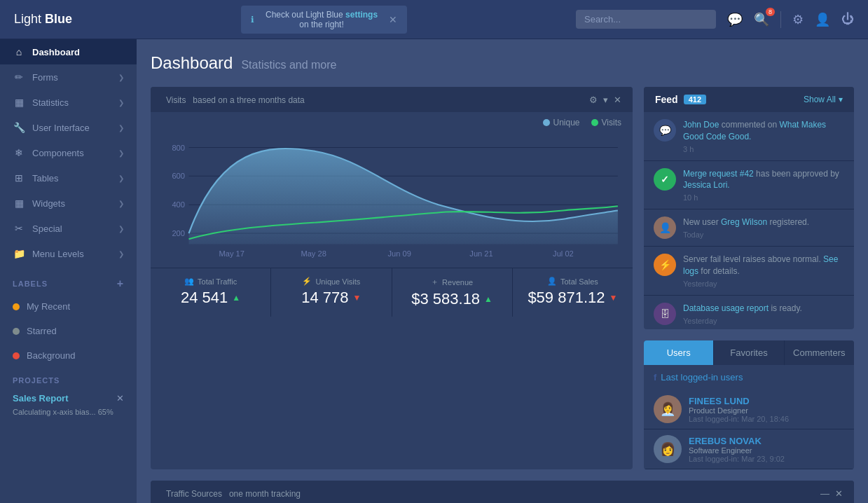 The width and height of the screenshot is (868, 503). What do you see at coordinates (69, 307) in the screenshot?
I see `sidebar-item-my-recent: My Recent` at bounding box center [69, 307].